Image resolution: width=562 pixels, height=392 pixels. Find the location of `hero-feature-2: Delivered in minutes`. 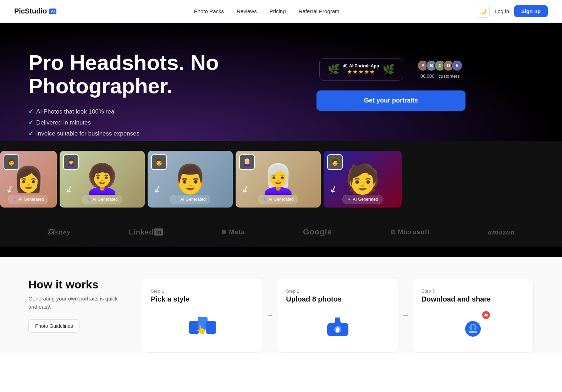

hero-feature-2: Delivered in minutes is located at coordinates (128, 123).